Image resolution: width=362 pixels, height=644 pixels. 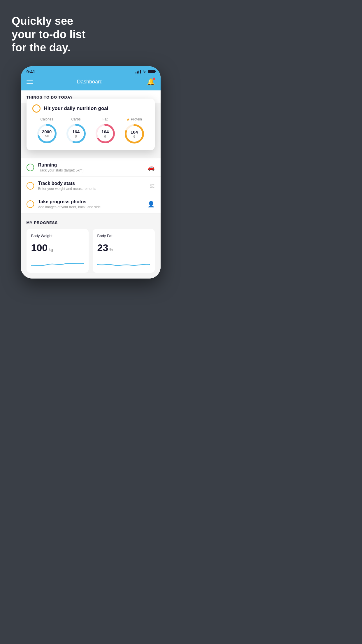 I want to click on protein-unit: g, so click(x=134, y=136).